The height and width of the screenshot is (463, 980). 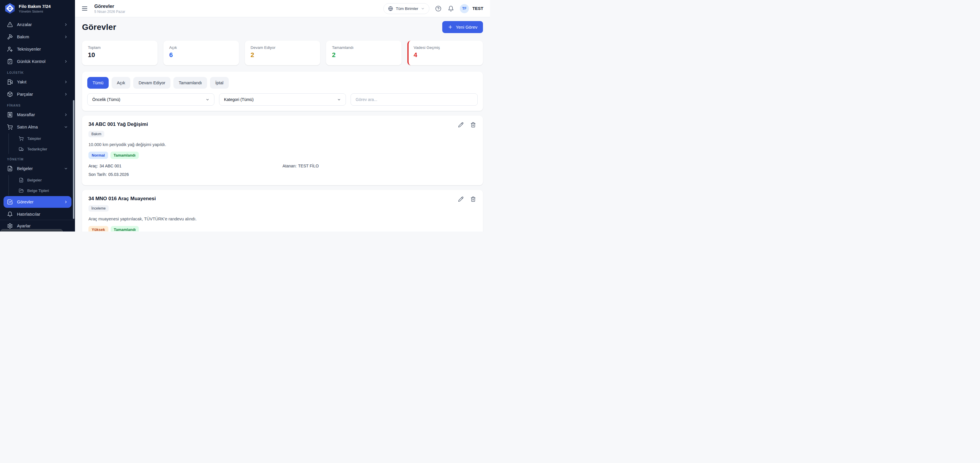 What do you see at coordinates (37, 119) in the screenshot?
I see `sidebar-nav: Arızalar Bakım Teknisyenler` at bounding box center [37, 119].